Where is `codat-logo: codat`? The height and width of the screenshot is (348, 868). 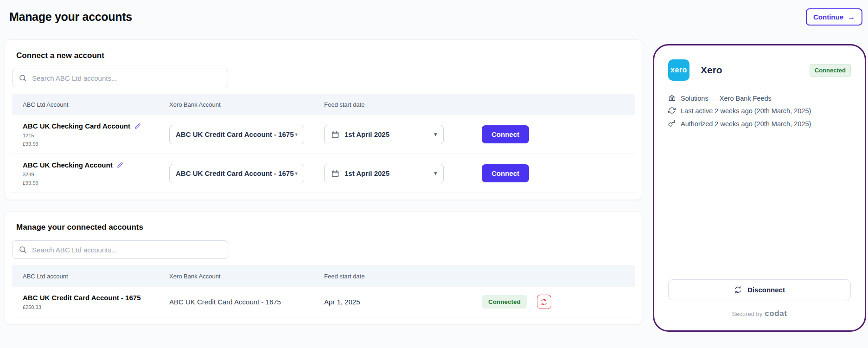
codat-logo: codat is located at coordinates (776, 314).